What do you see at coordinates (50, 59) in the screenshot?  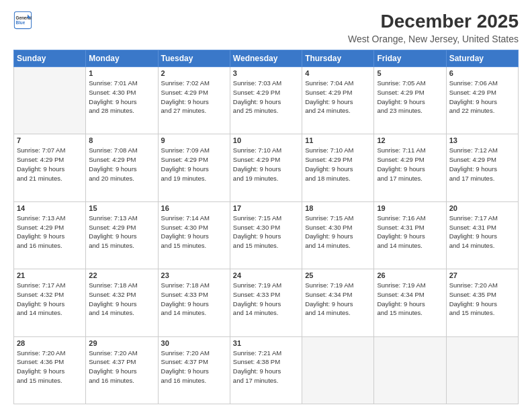 I see `calendar-header-sunday: Sunday` at bounding box center [50, 59].